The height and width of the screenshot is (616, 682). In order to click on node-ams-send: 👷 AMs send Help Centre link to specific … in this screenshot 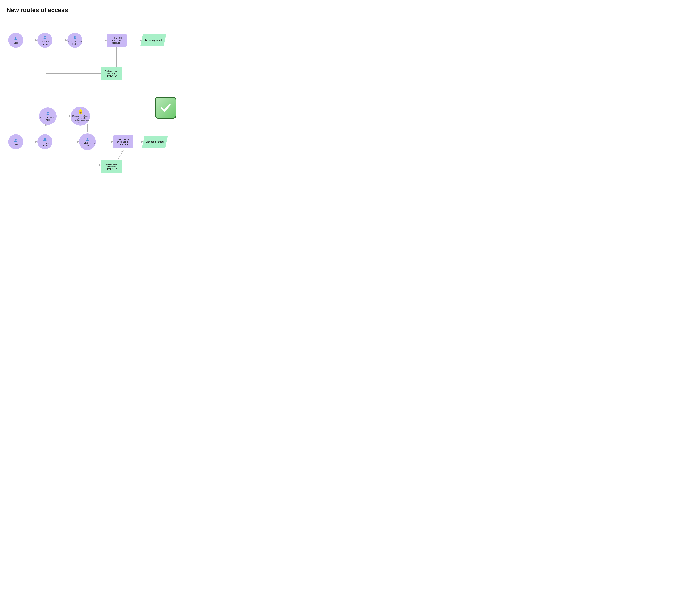, I will do `click(81, 116)`.